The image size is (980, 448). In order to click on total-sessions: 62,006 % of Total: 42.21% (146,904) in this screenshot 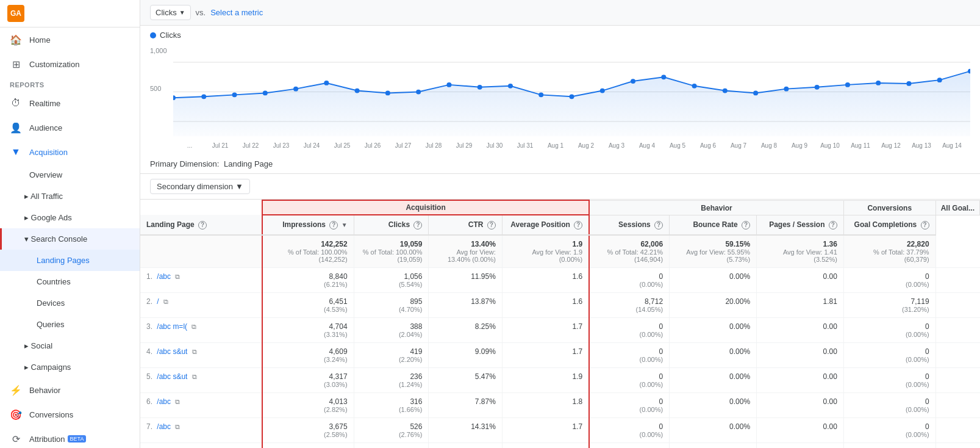, I will do `click(629, 251)`.